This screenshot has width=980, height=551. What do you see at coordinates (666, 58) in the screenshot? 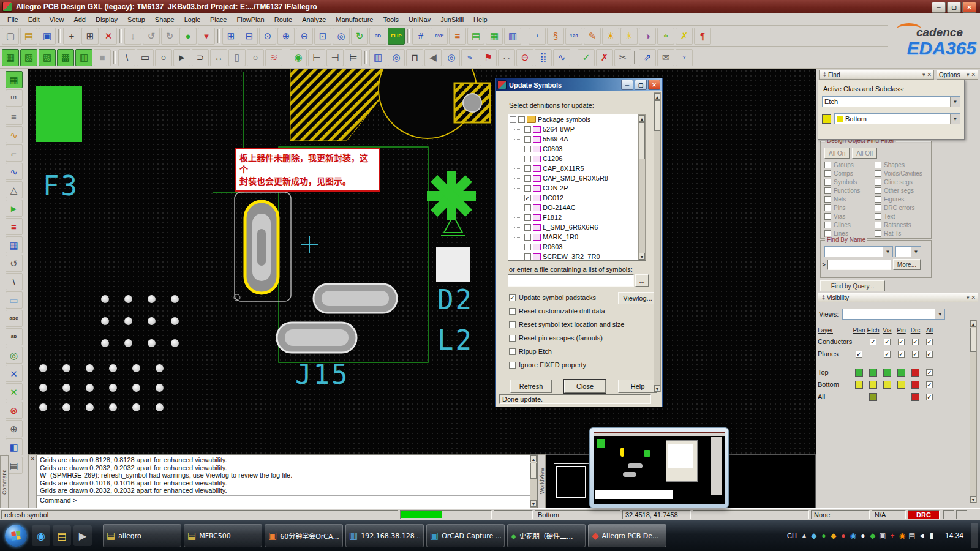
I see `toolbar-mail-icon: ✉` at bounding box center [666, 58].